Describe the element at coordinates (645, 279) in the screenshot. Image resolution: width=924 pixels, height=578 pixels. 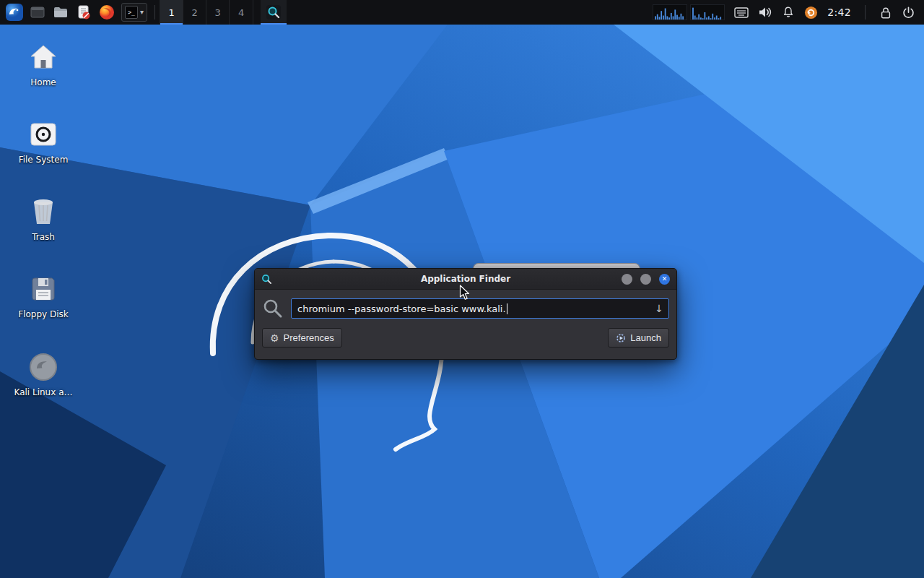
I see `window-controls: ✕` at that location.